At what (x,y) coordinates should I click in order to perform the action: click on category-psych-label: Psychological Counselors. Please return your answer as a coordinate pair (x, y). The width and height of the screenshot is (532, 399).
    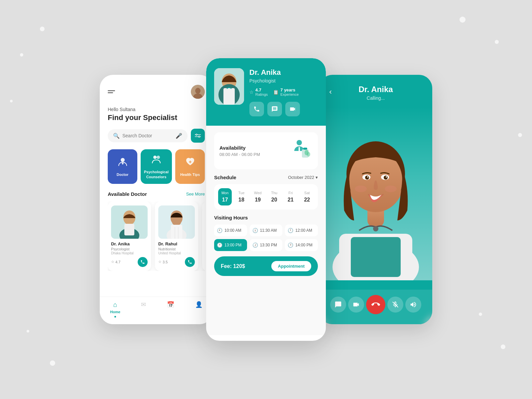
    Looking at the image, I should click on (156, 174).